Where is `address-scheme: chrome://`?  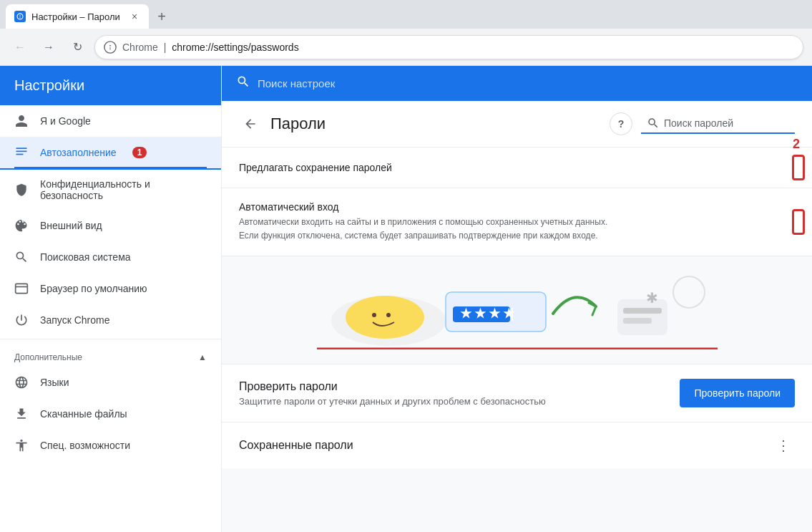 address-scheme: chrome:// is located at coordinates (192, 47).